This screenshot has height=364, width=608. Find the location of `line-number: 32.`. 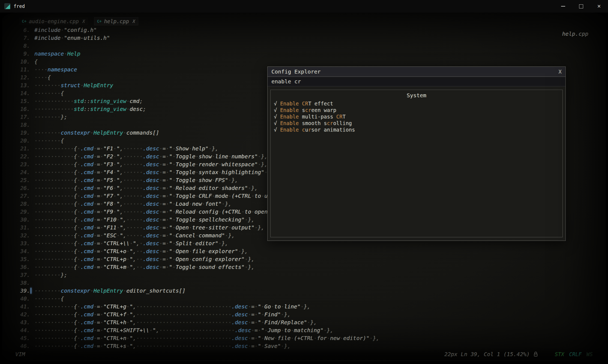

line-number: 32. is located at coordinates (23, 235).